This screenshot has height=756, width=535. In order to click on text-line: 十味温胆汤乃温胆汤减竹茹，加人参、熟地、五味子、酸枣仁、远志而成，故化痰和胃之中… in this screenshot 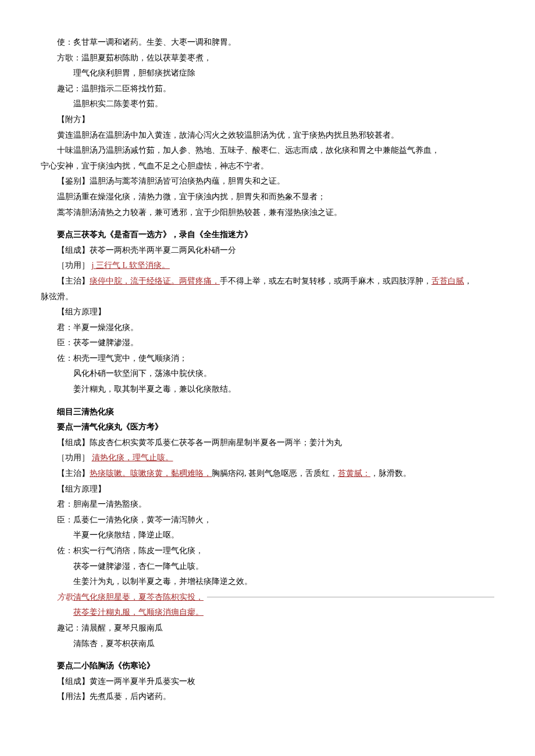, I will do `click(268, 151)`.